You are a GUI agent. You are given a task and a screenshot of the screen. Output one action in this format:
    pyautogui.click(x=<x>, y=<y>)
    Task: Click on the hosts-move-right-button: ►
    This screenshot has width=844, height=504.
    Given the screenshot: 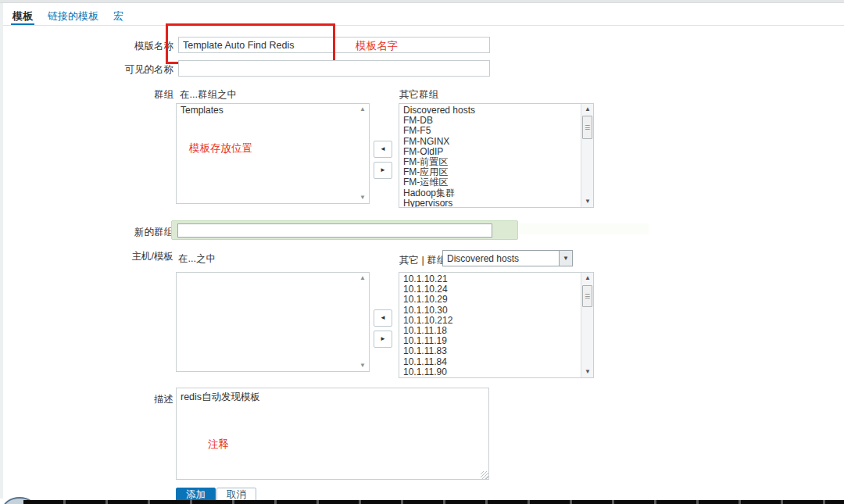 What is the action you would take?
    pyautogui.click(x=383, y=339)
    